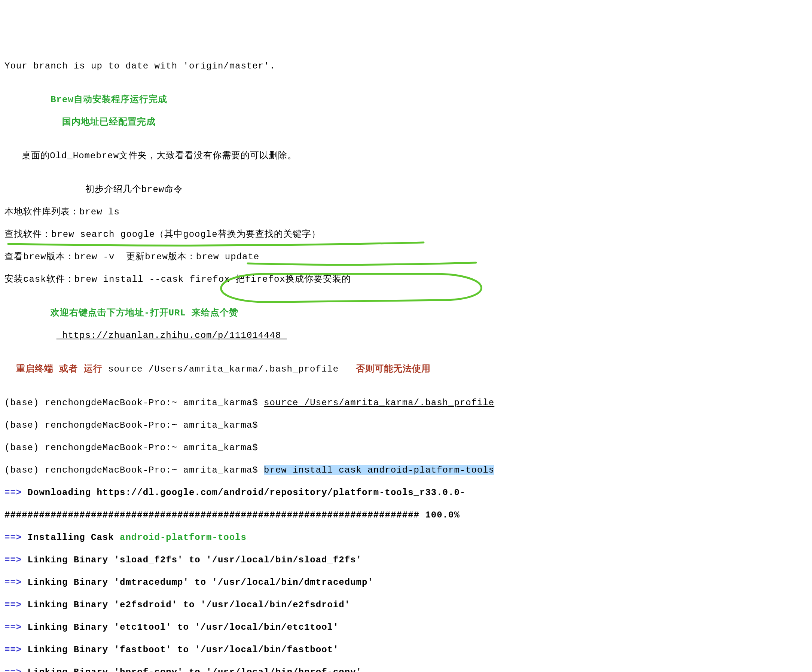 Image resolution: width=812 pixels, height=672 pixels. Describe the element at coordinates (406, 279) in the screenshot. I see `output-line: 安装cask软件：brew install --cask firefox 把fi…` at that location.